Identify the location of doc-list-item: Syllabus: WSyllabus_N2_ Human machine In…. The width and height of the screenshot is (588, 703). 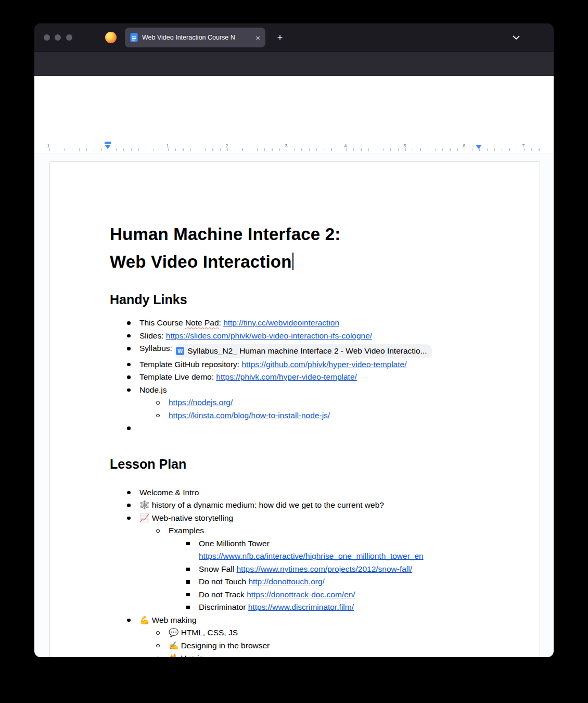
(294, 350).